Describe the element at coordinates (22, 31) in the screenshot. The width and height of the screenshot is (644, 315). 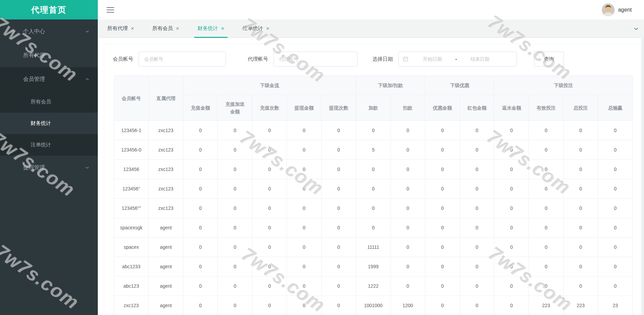
I see `sidebar-item-label: 个人中心` at that location.